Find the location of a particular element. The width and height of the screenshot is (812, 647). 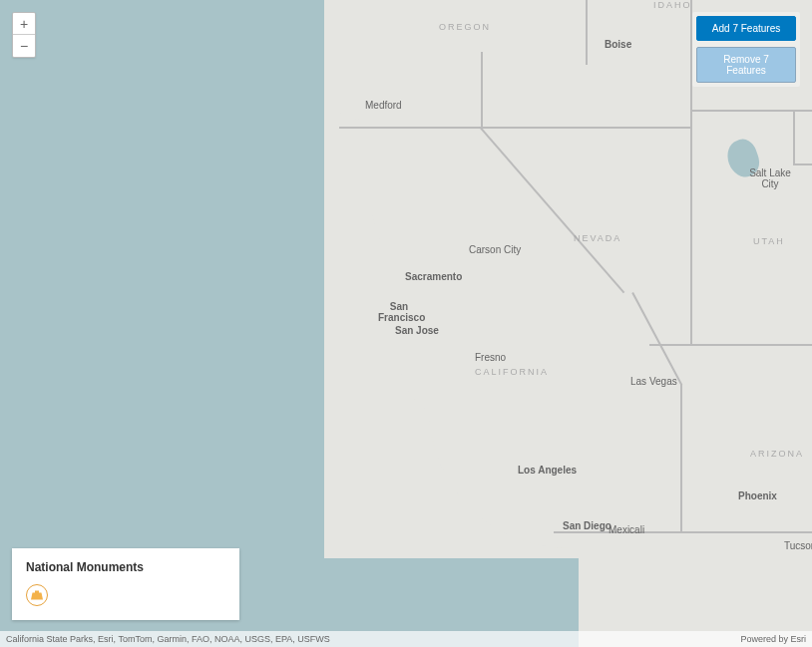

city-label-tucson: Tucson is located at coordinates (798, 546).